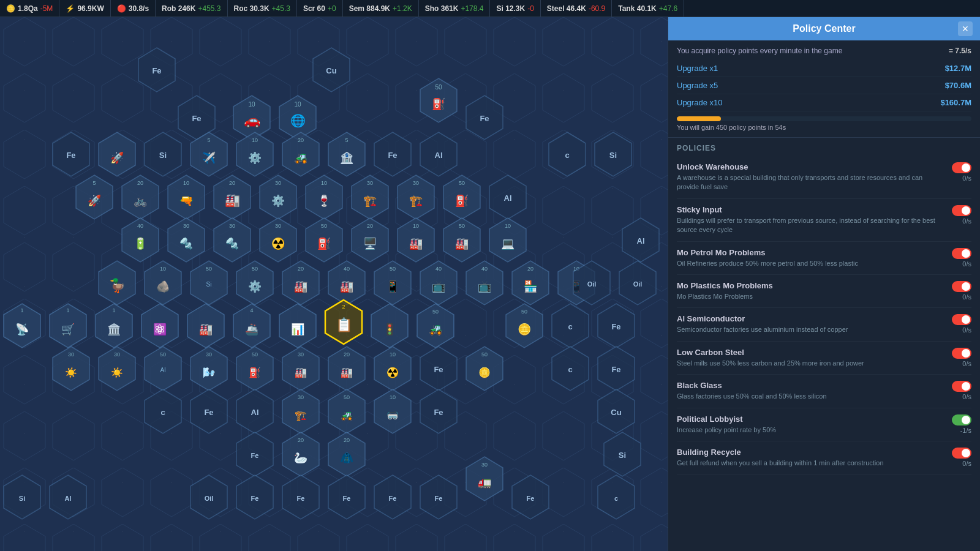 The image size is (980, 551). Describe the element at coordinates (11, 9) in the screenshot. I see `gold-icon: 🪙` at that location.